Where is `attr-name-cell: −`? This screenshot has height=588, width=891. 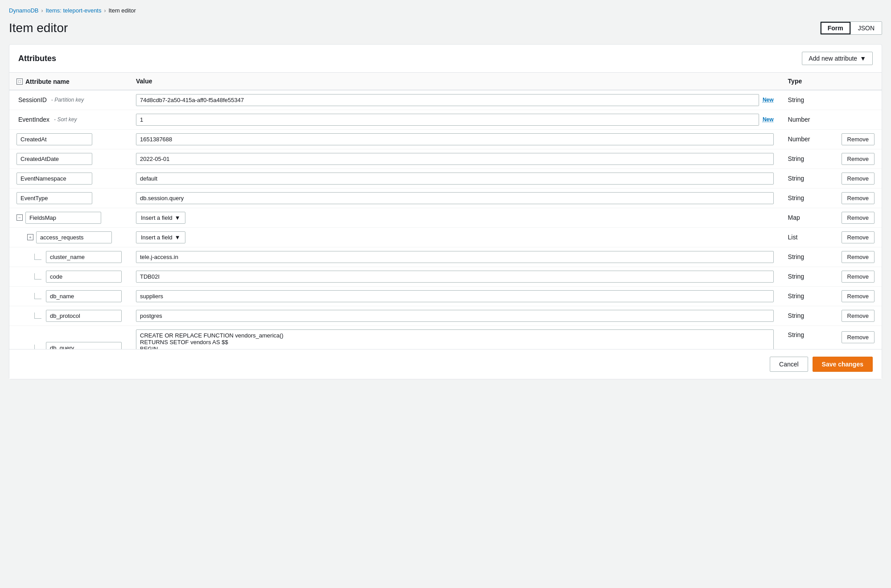 attr-name-cell: − is located at coordinates (69, 218).